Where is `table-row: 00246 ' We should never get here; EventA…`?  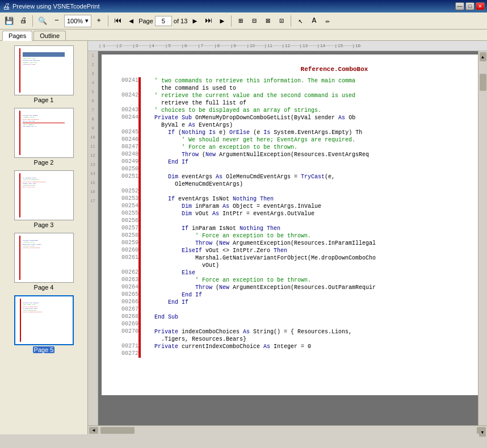 table-row: 00246 ' We should never get here; EventA… is located at coordinates (295, 140).